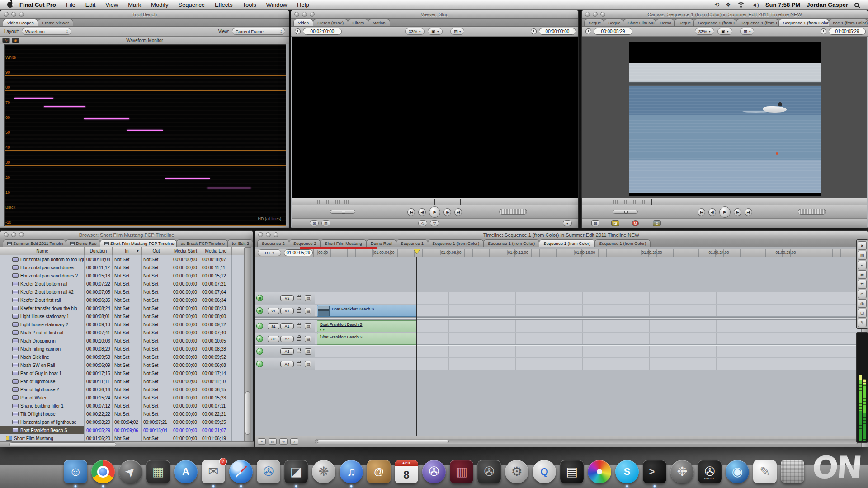 This screenshot has height=488, width=868. What do you see at coordinates (127, 235) in the screenshot?
I see `browser-titlebar: Browser: Short Film Mustang FCP Timeline` at bounding box center [127, 235].